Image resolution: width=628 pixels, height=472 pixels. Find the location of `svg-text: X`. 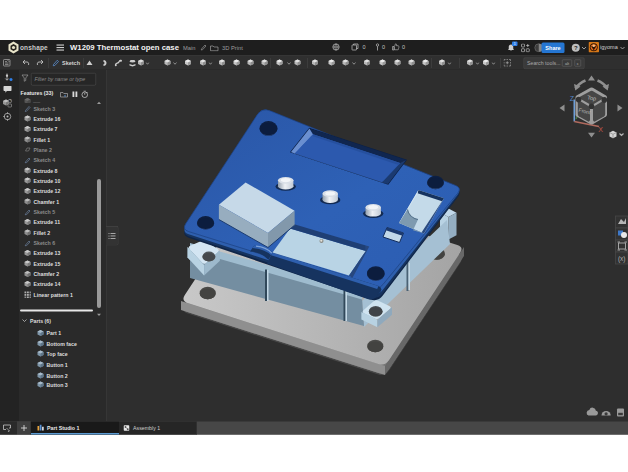

svg-text: X is located at coordinates (600, 130).